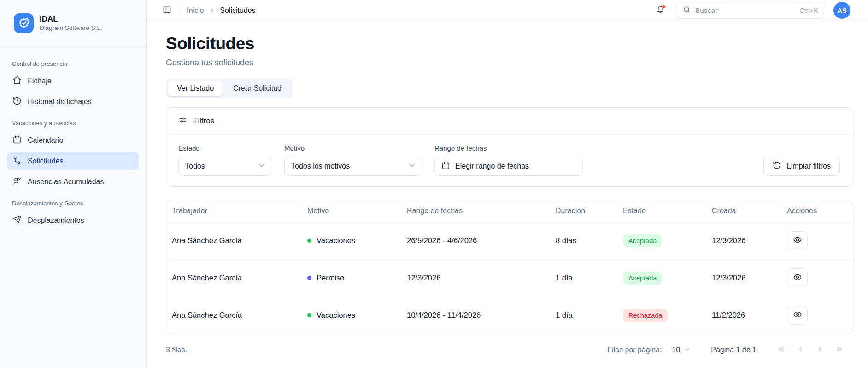 Image resolution: width=868 pixels, height=367 pixels. I want to click on cell-duracion: 8 días, so click(584, 240).